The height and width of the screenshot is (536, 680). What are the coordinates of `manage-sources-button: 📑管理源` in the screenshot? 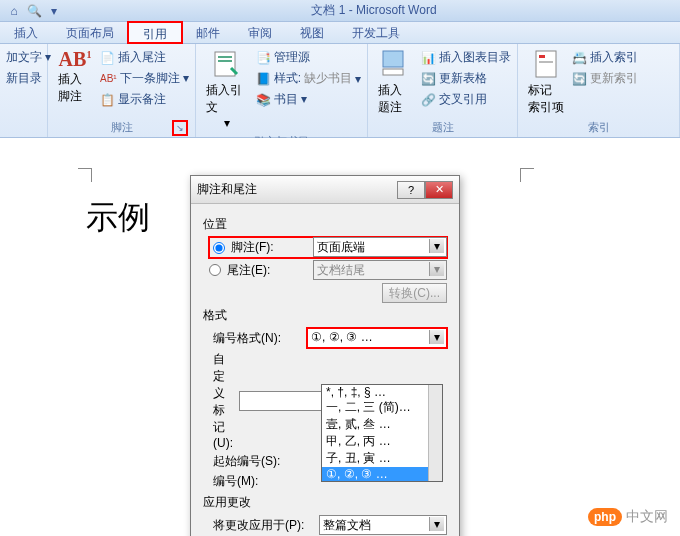 It's located at (308, 58).